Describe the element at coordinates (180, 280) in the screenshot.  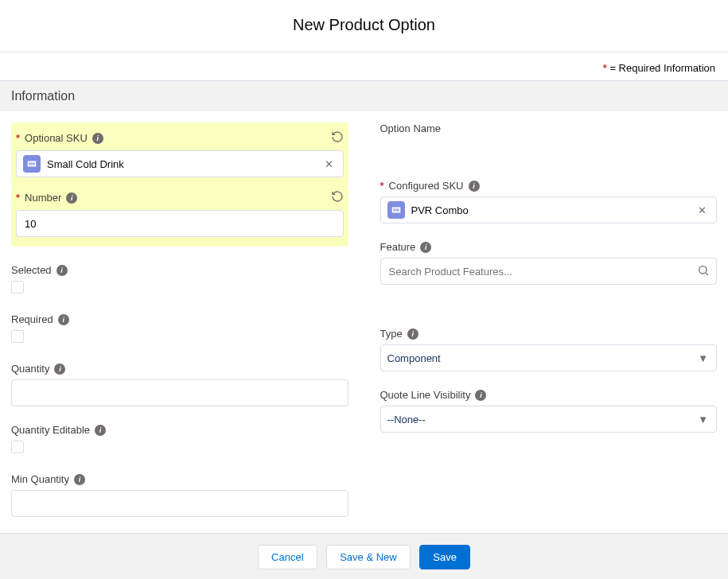
I see `field-selected: Selected` at that location.